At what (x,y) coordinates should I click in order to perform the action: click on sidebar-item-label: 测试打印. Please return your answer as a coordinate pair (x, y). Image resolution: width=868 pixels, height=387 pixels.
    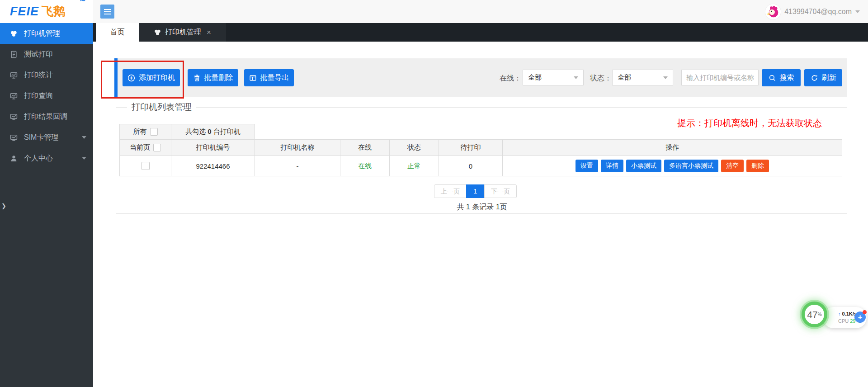
    Looking at the image, I should click on (38, 54).